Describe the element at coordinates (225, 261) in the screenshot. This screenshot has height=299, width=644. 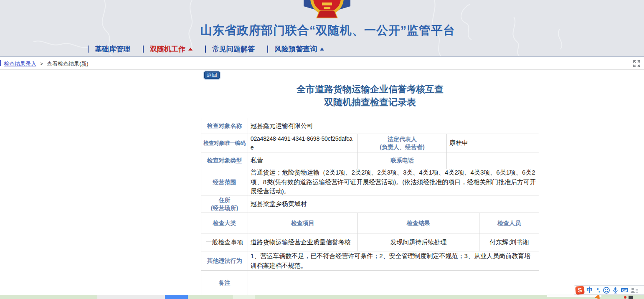
I see `other-violation-label: 其他违法行为` at that location.